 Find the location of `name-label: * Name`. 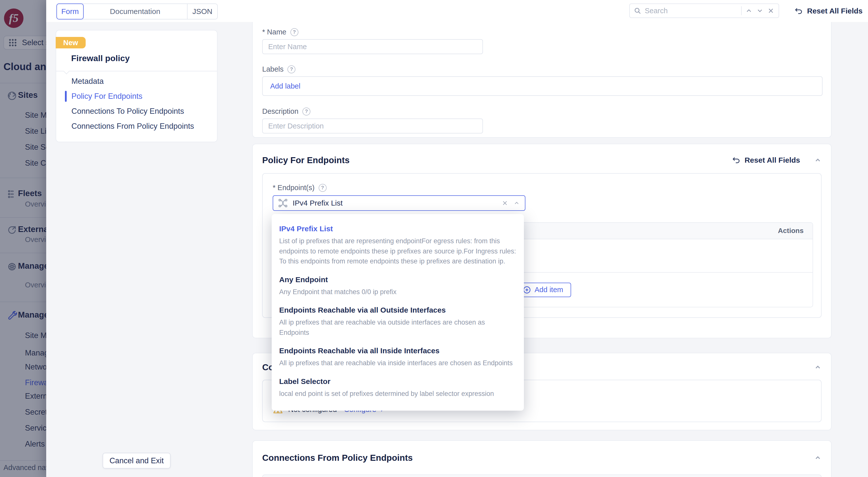

name-label: * Name is located at coordinates (274, 32).